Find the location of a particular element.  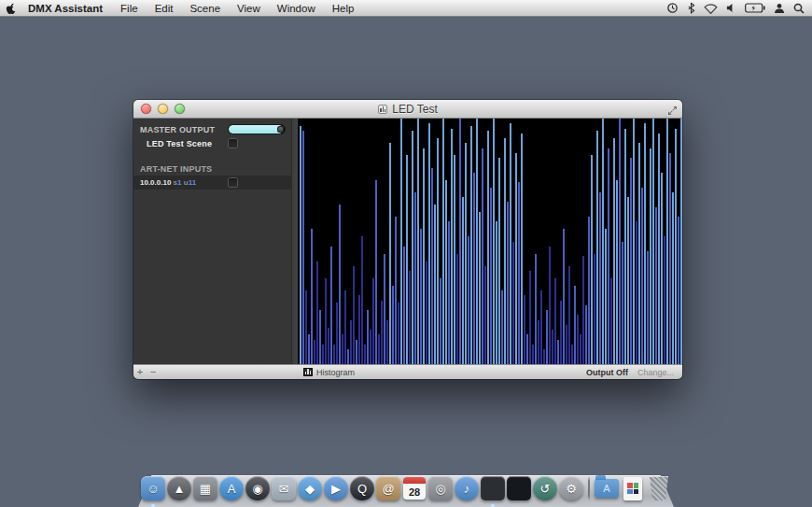

dock-dashboard-icon: ◉ is located at coordinates (258, 488).